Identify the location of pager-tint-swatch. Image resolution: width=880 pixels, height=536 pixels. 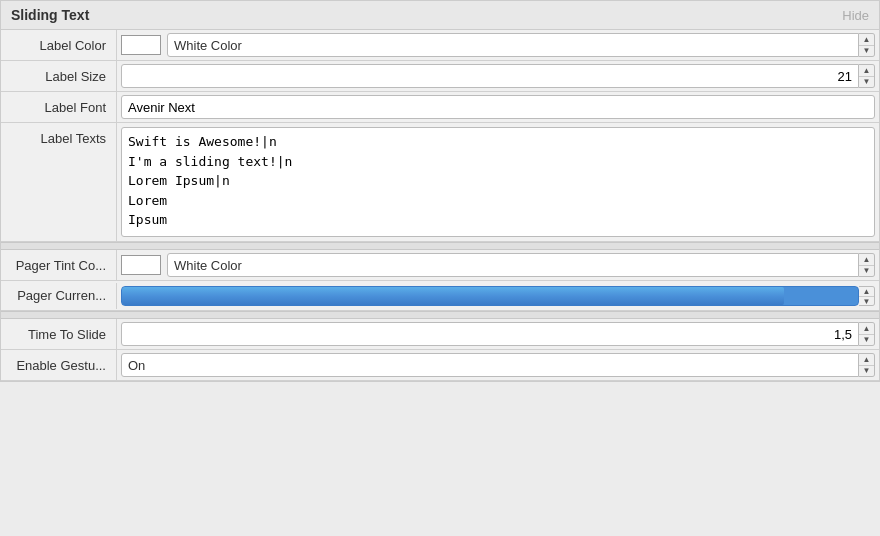
(141, 265).